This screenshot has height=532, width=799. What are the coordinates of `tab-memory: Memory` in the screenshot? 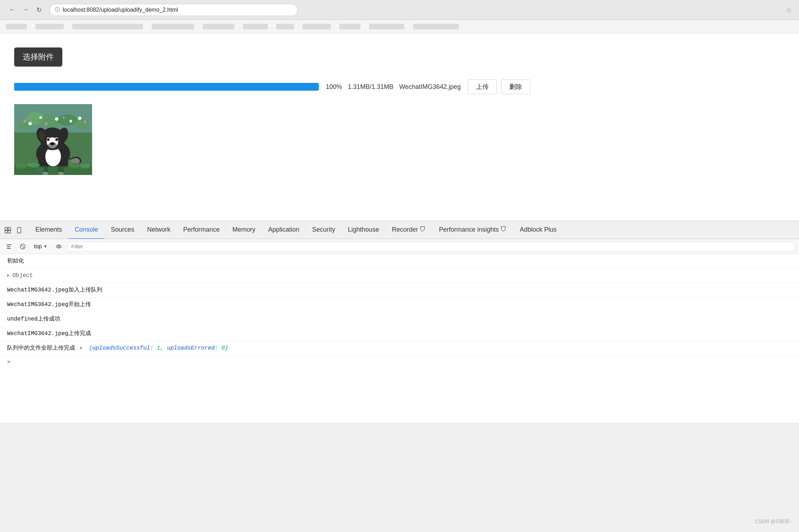 It's located at (244, 230).